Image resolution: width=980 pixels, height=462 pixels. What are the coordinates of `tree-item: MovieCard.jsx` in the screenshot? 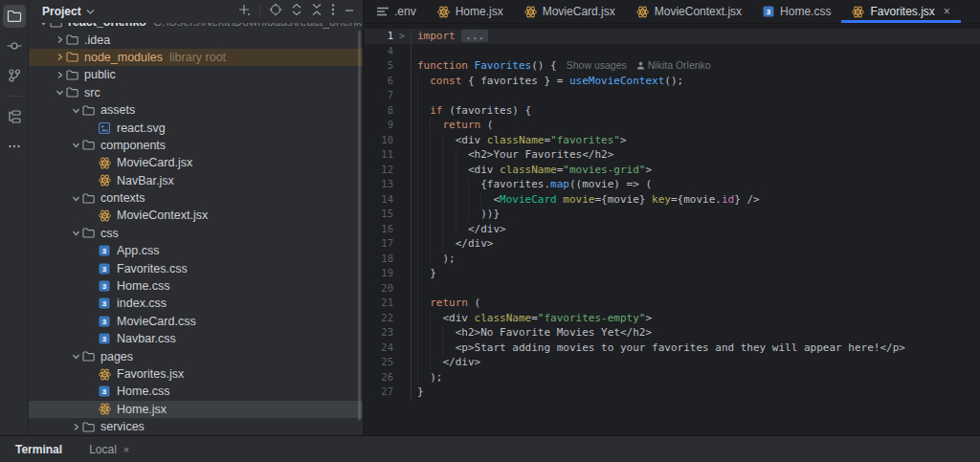 It's located at (195, 163).